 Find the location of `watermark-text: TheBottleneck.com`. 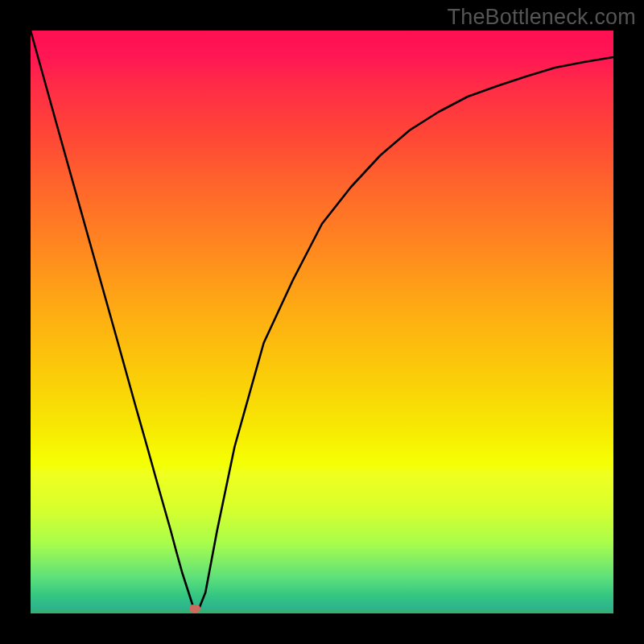

watermark-text: TheBottleneck.com is located at coordinates (541, 18).